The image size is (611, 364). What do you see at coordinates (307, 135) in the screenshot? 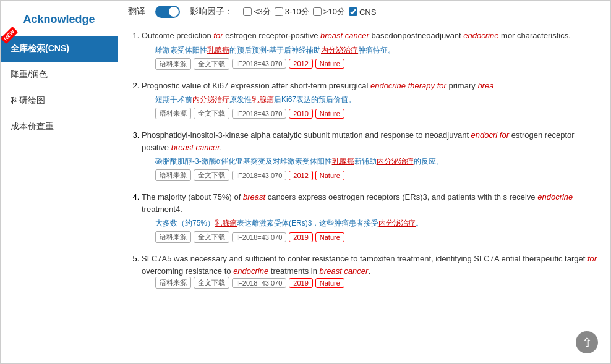
I see `title-part: Phosphatidyl-inositol-3-kinase alpha cat…` at bounding box center [307, 135].